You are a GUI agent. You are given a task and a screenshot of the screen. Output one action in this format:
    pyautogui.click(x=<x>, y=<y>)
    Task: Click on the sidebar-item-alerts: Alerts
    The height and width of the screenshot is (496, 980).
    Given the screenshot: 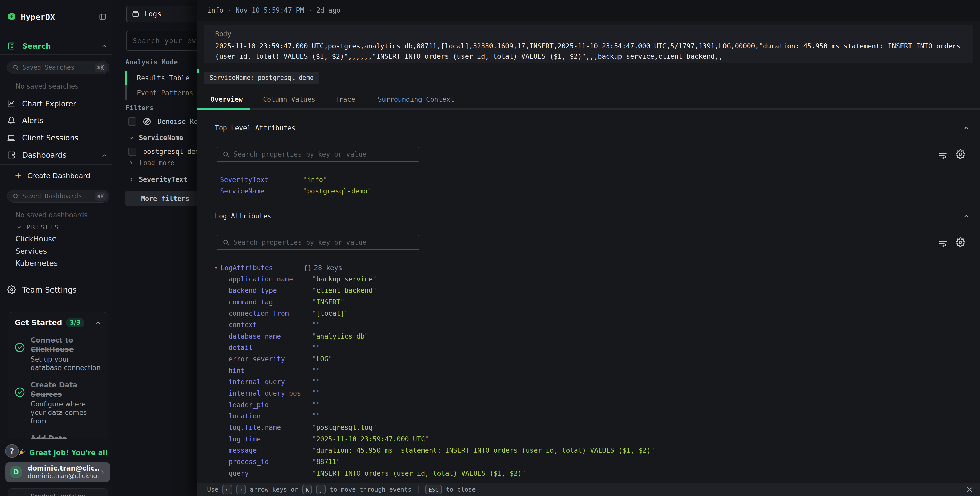 What is the action you would take?
    pyautogui.click(x=25, y=121)
    